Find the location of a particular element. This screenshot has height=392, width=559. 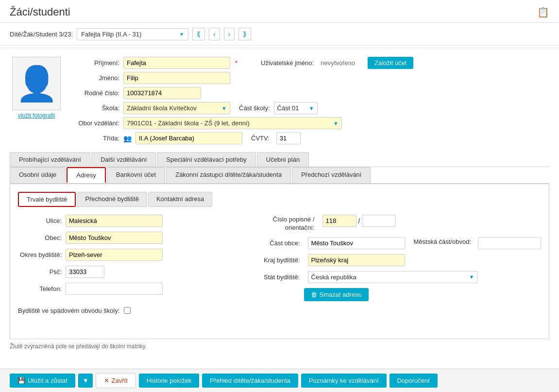

ulozit-dropdown-button: ▼ is located at coordinates (85, 381).